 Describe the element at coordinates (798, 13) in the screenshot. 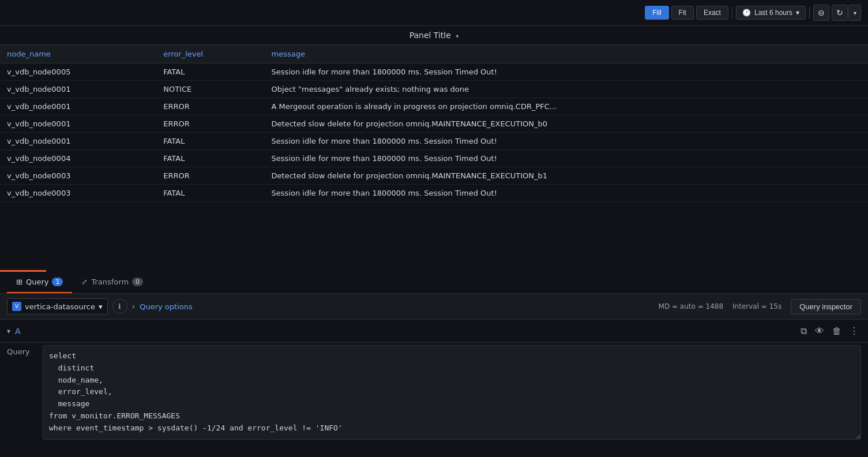

I see `time-range-chevron: ▾` at that location.